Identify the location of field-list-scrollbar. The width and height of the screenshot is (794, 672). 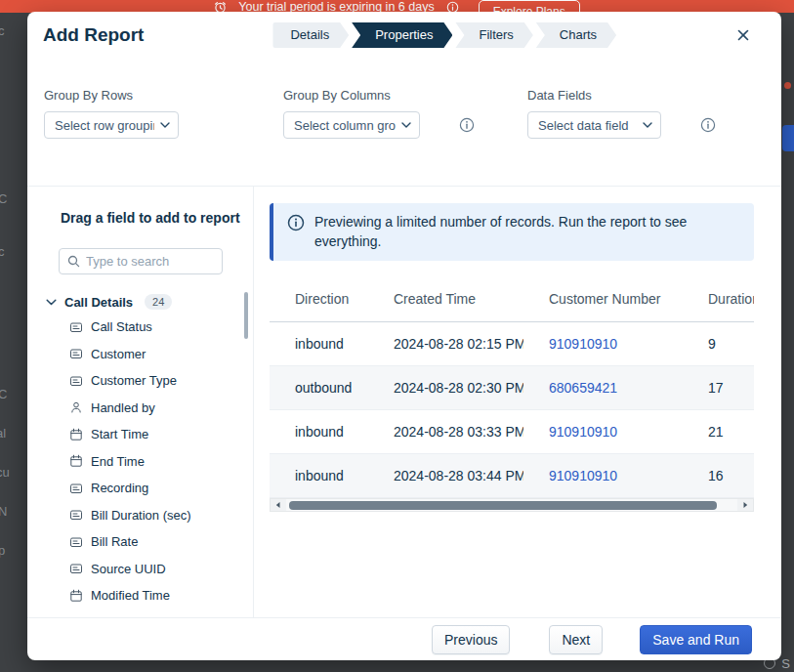
(246, 315).